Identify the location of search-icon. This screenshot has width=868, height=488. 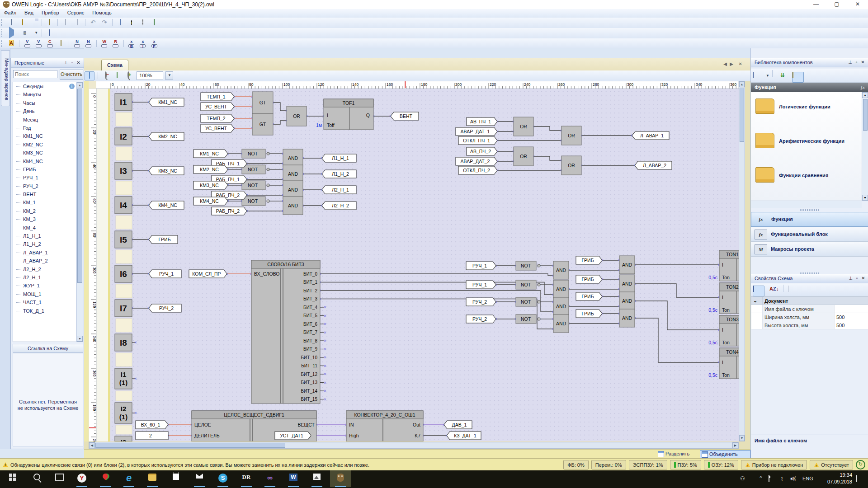
(37, 479).